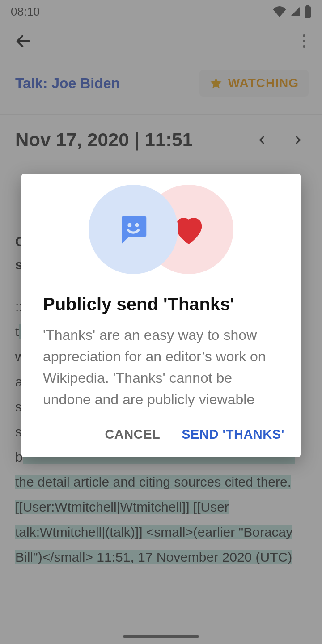 The image size is (322, 644). What do you see at coordinates (132, 435) in the screenshot?
I see `cancel-button: CANCEL` at bounding box center [132, 435].